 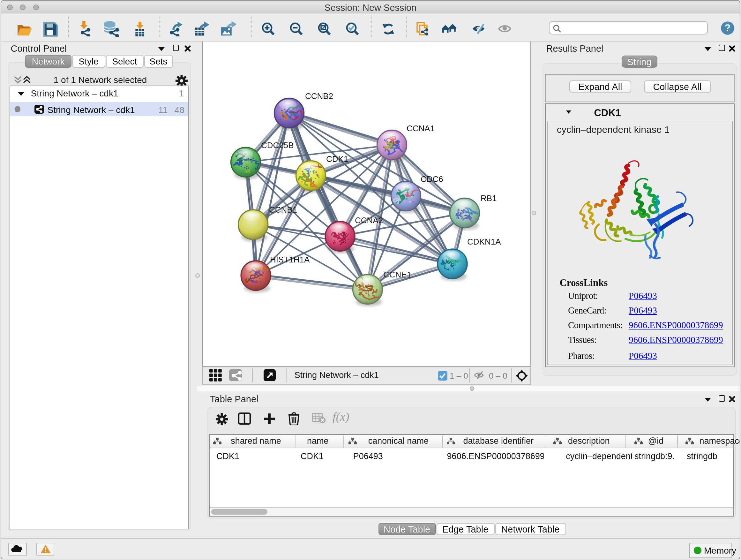 What do you see at coordinates (368, 221) in the screenshot?
I see `svg-text: CCNA2` at bounding box center [368, 221].